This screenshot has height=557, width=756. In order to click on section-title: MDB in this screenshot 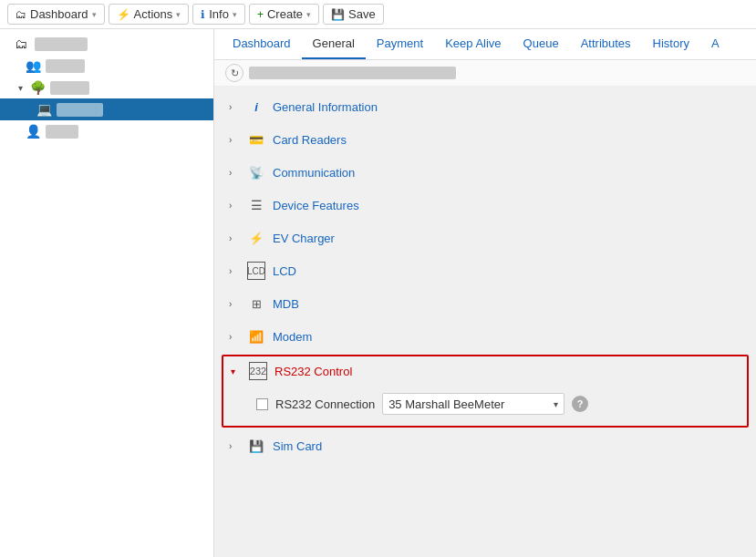, I will do `click(286, 304)`.